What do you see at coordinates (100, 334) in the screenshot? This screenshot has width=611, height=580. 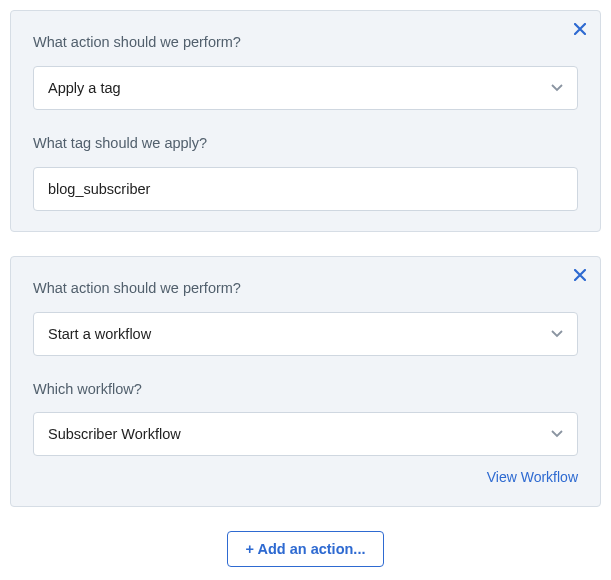 I see `action-select-value: Start a workflow` at bounding box center [100, 334].